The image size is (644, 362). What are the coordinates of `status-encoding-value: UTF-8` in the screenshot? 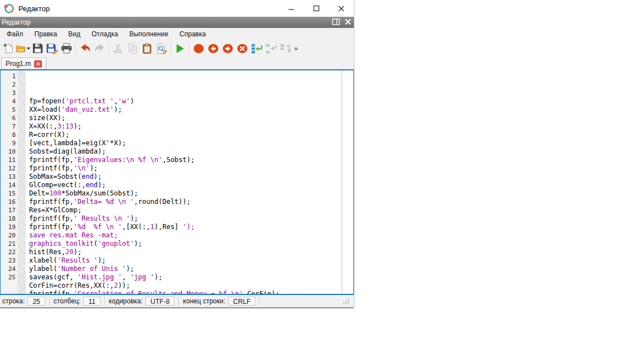 It's located at (160, 301).